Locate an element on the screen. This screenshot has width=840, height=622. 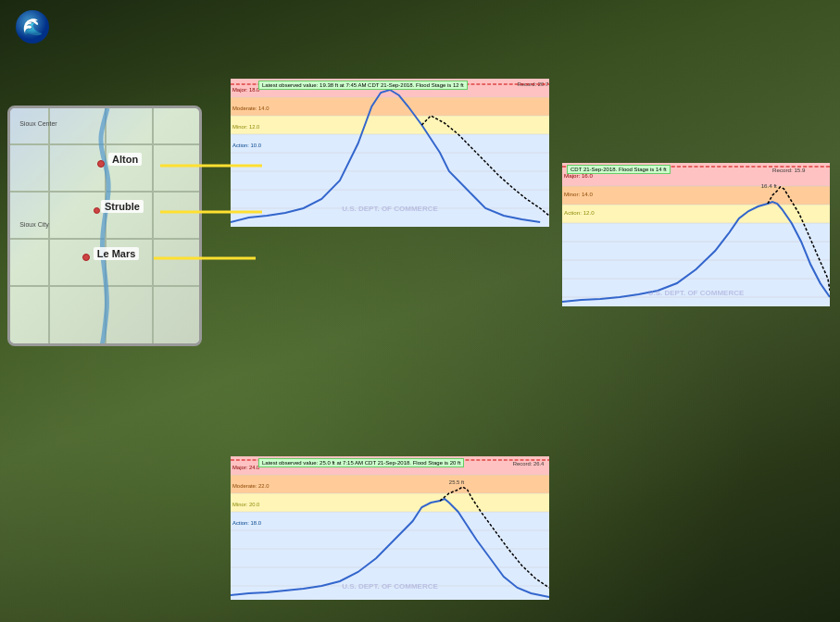
svg-text: Action: 18.0 is located at coordinates (247, 523).